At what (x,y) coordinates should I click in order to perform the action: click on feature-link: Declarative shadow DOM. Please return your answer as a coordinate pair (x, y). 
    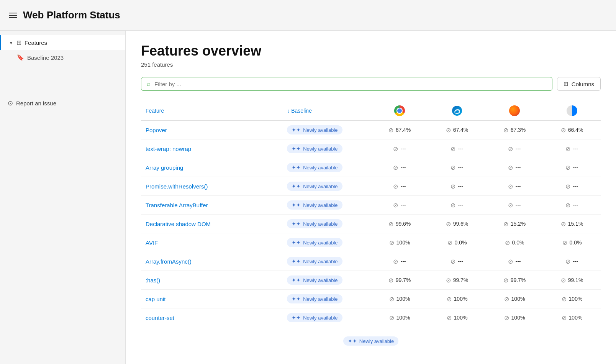
    Looking at the image, I should click on (178, 224).